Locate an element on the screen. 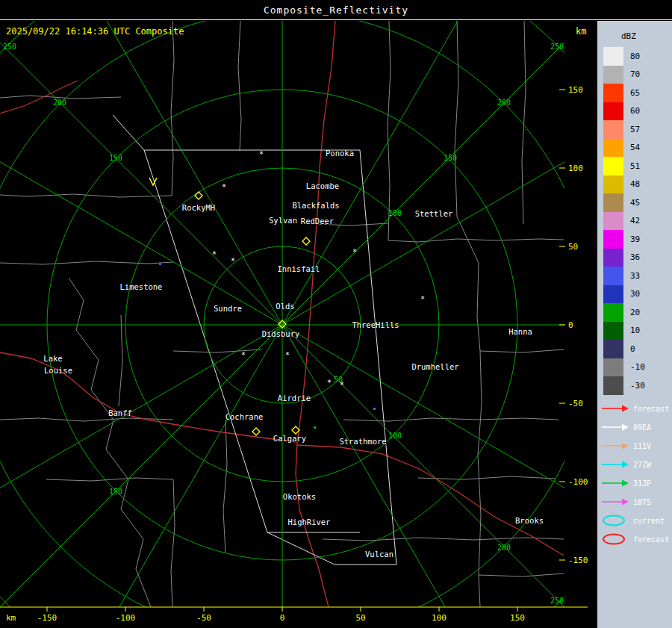 The width and height of the screenshot is (672, 628). scale-value-label: -10 is located at coordinates (638, 367).